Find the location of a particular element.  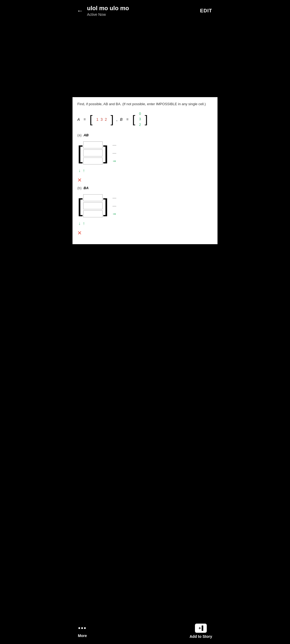

part-b-matrix-wrapper: [ ] — — ⇒ is located at coordinates (145, 206).